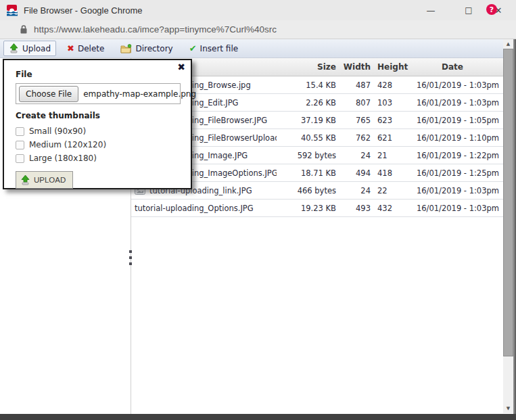  I want to click on imce-toolbar: Upload ✖ Delete Directory ✔ Insert file, so click(256, 49).